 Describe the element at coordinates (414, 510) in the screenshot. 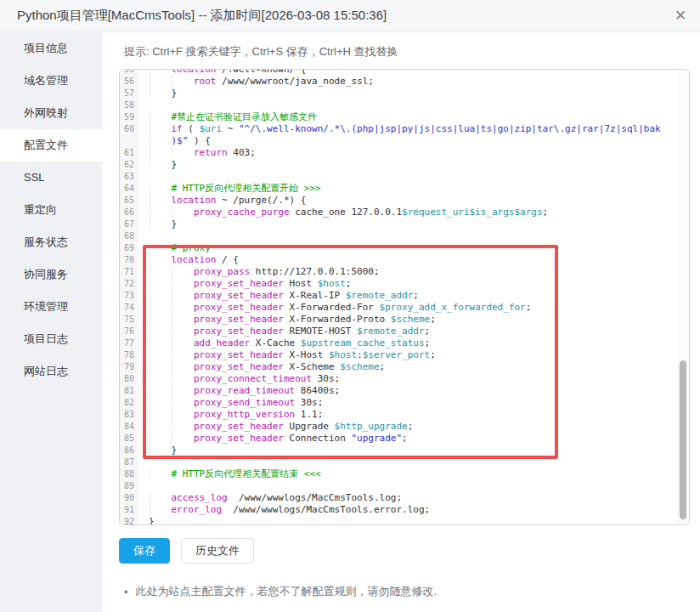

I see `code-line-content: error_log /www/wwwlogs/MacCmsTools.error…` at that location.